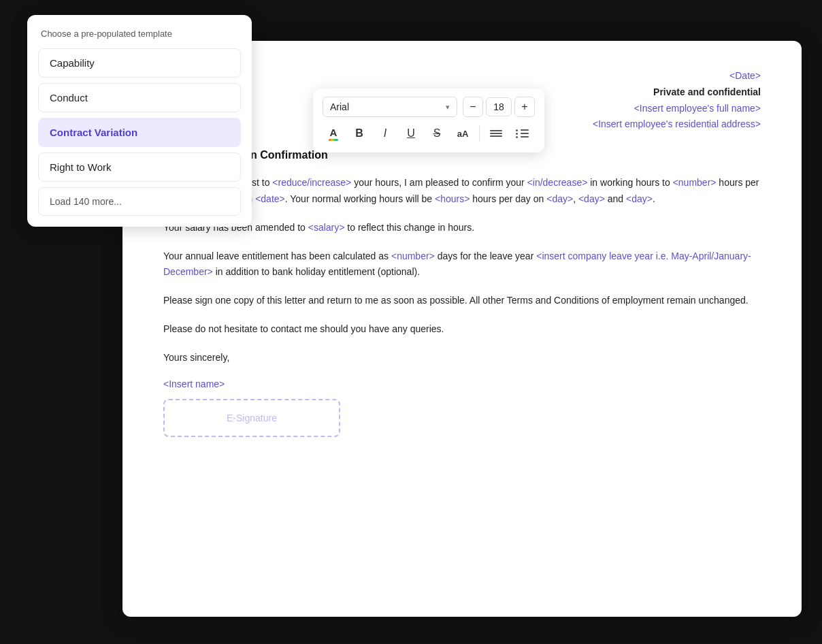 This screenshot has width=822, height=644. I want to click on template-panel-title: Choose a pre-populated template, so click(139, 34).